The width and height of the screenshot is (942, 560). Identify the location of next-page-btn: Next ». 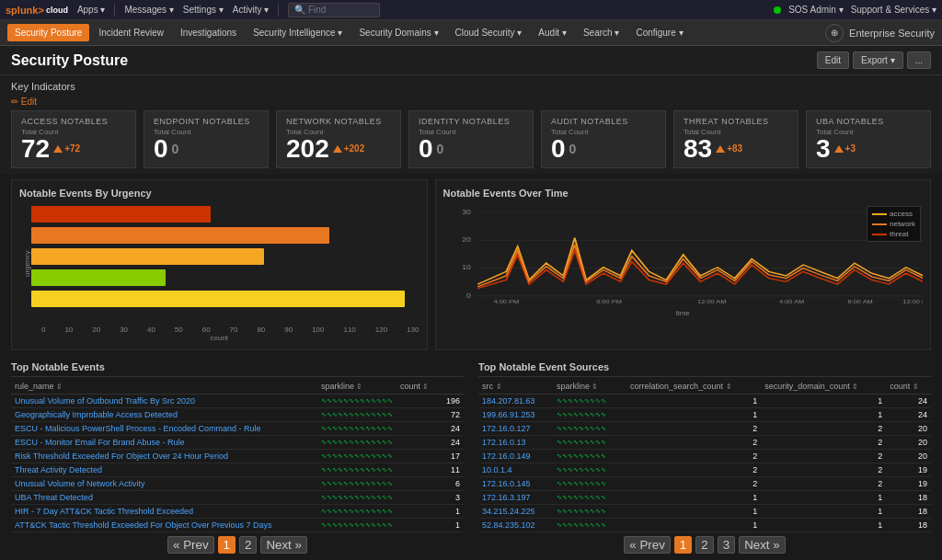
(283, 544).